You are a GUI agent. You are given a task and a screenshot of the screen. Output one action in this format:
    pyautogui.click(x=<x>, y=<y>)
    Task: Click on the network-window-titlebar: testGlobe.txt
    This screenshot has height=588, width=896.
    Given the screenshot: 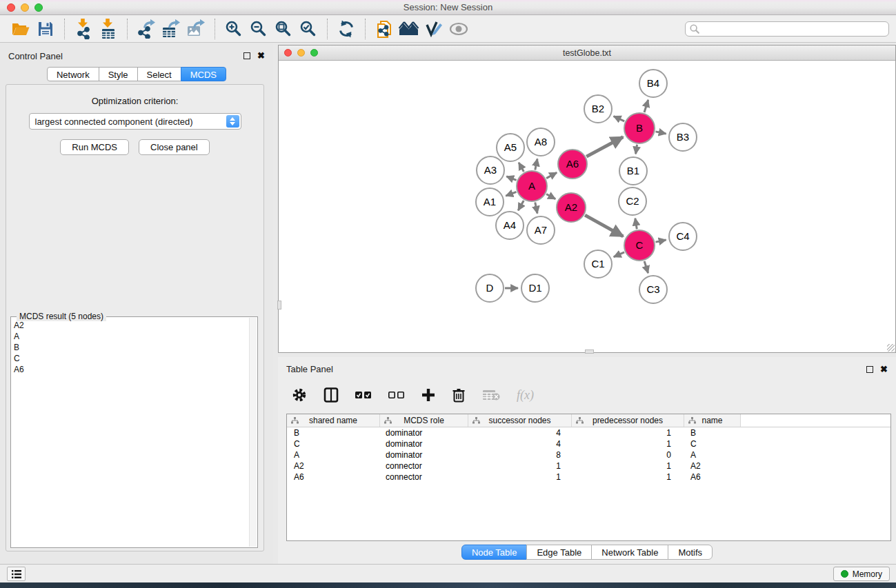 What is the action you would take?
    pyautogui.click(x=587, y=53)
    